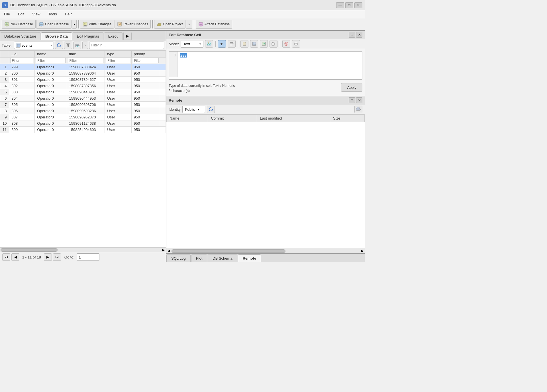 Image resolution: width=547 pixels, height=392 pixels. What do you see at coordinates (244, 44) in the screenshot?
I see `open-file-button` at bounding box center [244, 44].